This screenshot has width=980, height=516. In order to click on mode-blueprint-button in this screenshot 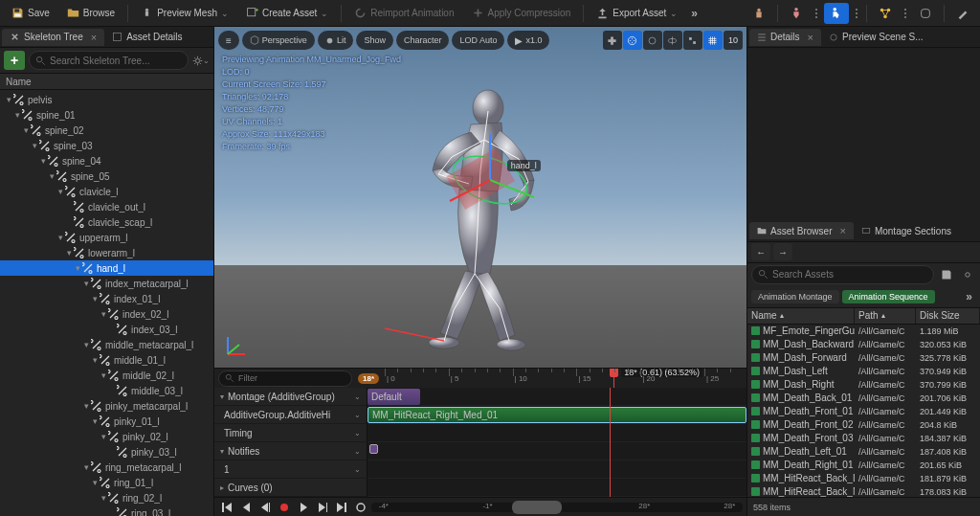, I will do `click(885, 13)`.